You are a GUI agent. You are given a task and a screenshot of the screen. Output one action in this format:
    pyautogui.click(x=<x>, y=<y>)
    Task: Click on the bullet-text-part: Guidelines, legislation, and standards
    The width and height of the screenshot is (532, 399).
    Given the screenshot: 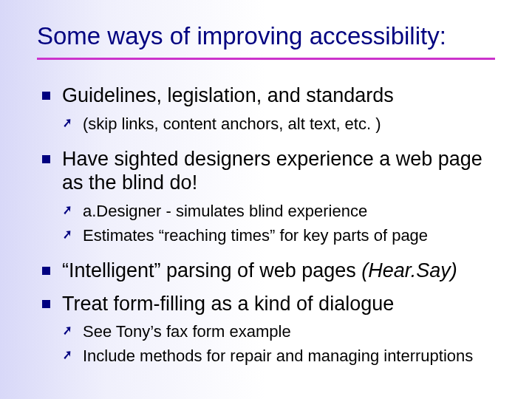 What is the action you would take?
    pyautogui.click(x=228, y=95)
    